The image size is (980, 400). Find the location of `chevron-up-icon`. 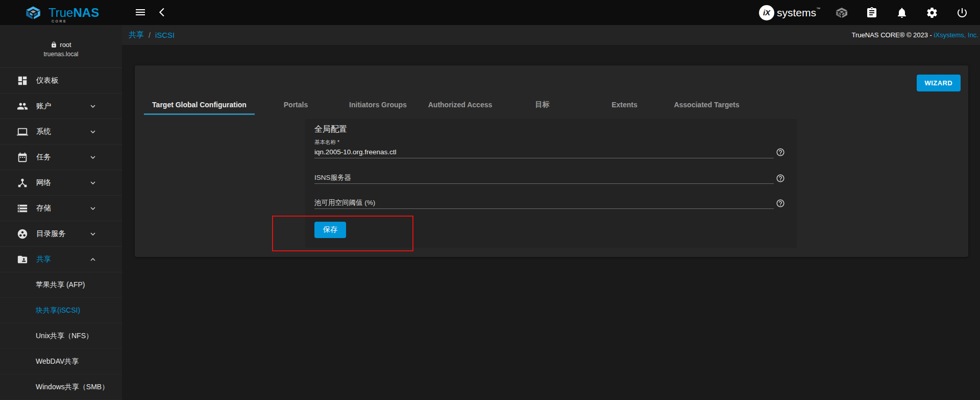

chevron-up-icon is located at coordinates (93, 260).